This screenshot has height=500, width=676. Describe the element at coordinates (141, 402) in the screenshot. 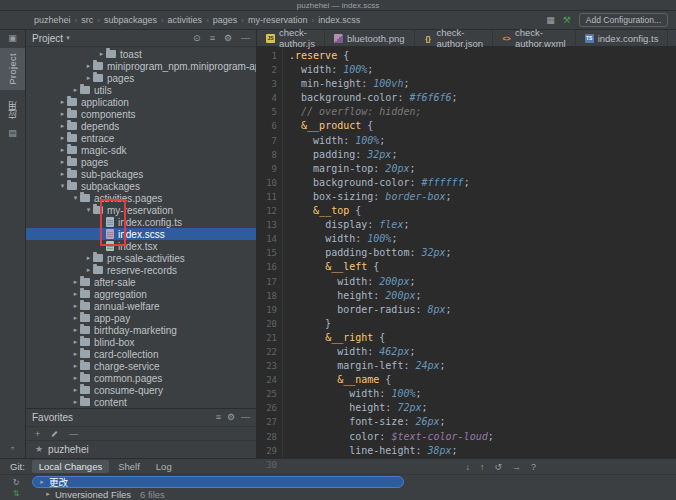

I see `tree-item-content: ▸content` at that location.